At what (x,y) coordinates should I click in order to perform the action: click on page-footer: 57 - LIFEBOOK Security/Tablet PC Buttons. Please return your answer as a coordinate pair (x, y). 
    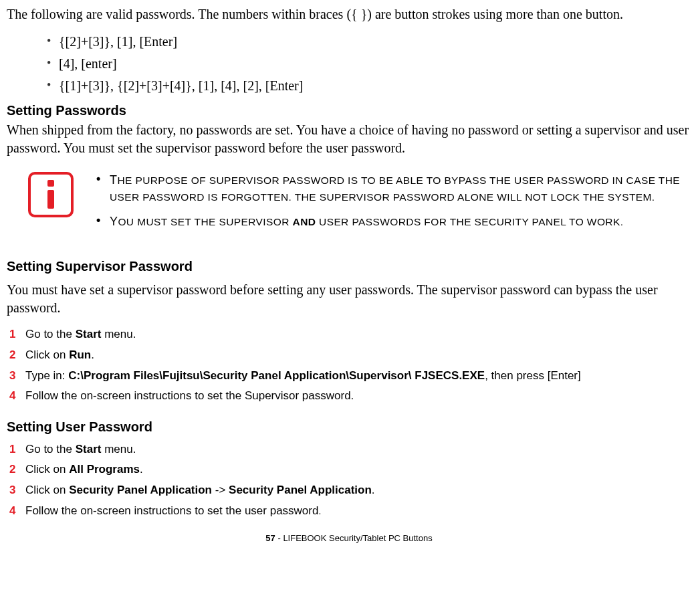
    Looking at the image, I should click on (349, 538).